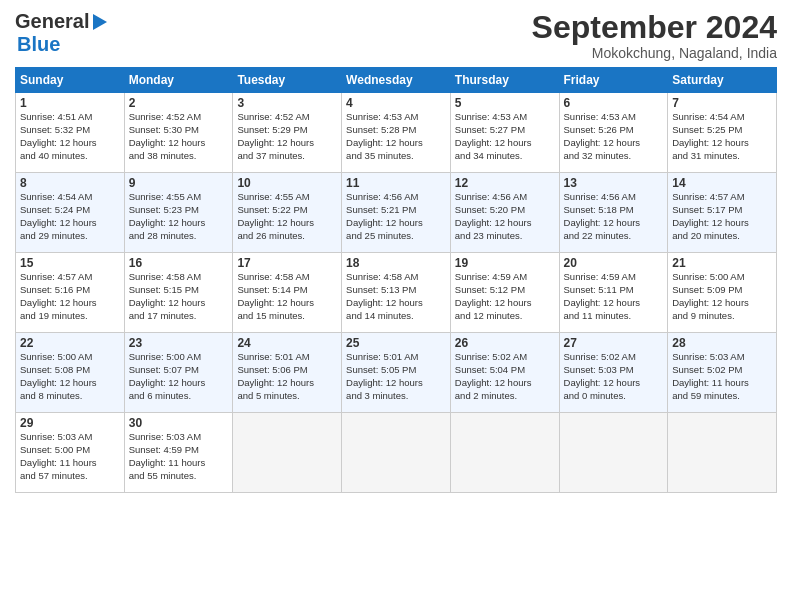 This screenshot has height=612, width=792. What do you see at coordinates (70, 423) in the screenshot?
I see `day-number: 29` at bounding box center [70, 423].